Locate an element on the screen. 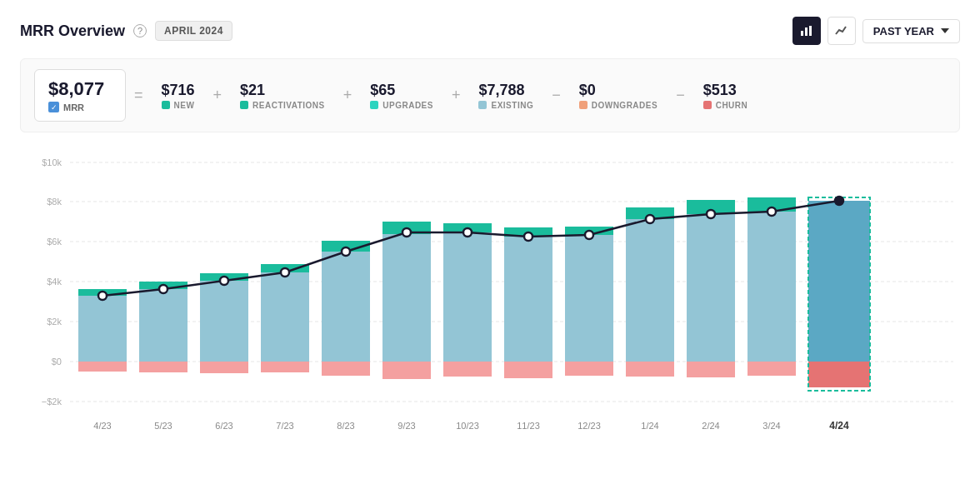  existing-metric: $7,788 EXISTING is located at coordinates (506, 96).